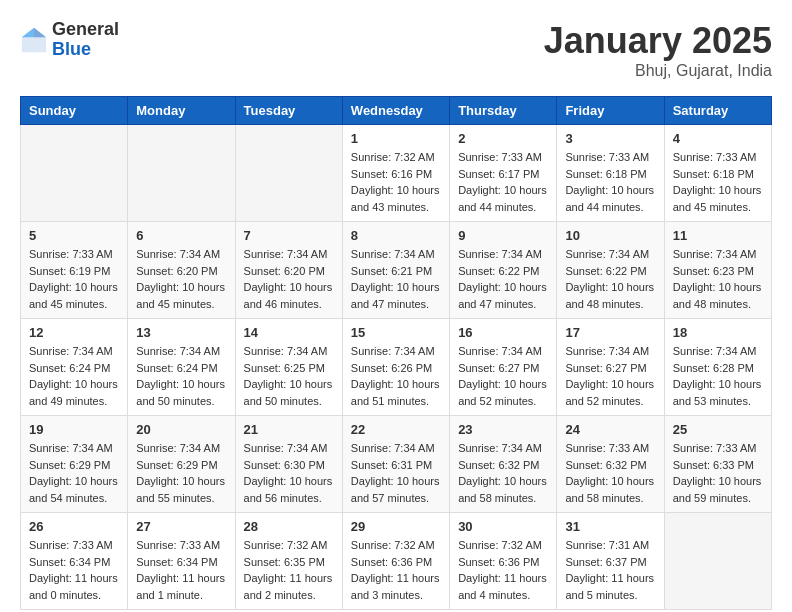 The width and height of the screenshot is (792, 612). Describe the element at coordinates (610, 138) in the screenshot. I see `day-number: 3` at that location.